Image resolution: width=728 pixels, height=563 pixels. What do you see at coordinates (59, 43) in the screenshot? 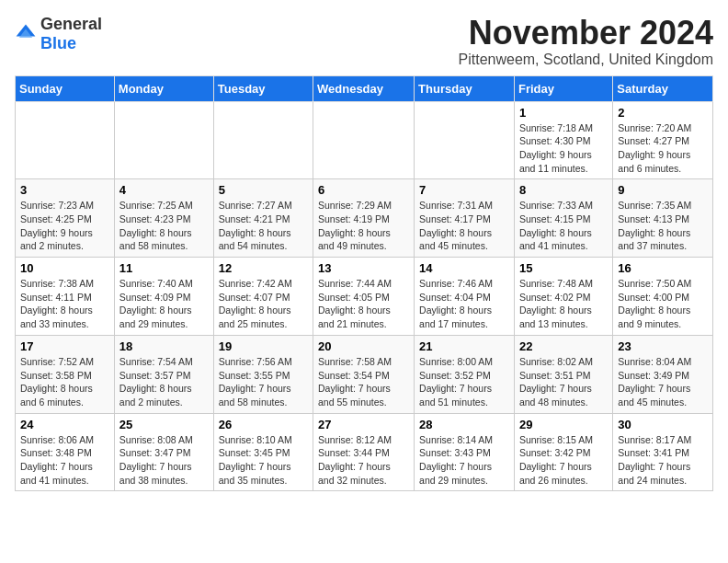
I see `logo-text-blue: Blue` at bounding box center [59, 43].